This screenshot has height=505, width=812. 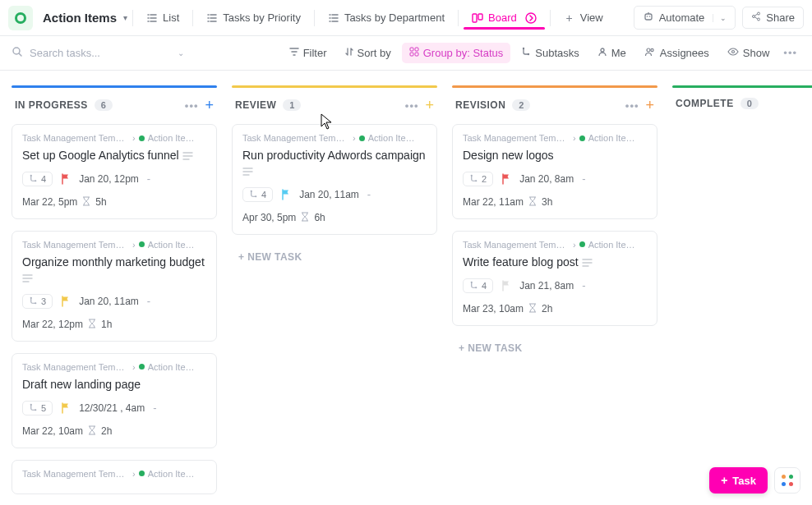 What do you see at coordinates (108, 179) in the screenshot?
I see `due-date: Jan 20, 12pm` at bounding box center [108, 179].